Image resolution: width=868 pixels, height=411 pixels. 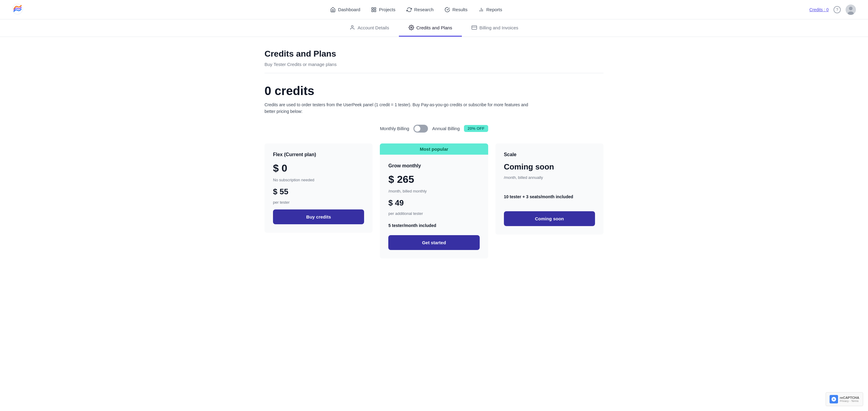 What do you see at coordinates (416, 10) in the screenshot?
I see `nav-center: Dashboard Projects Research Results` at bounding box center [416, 10].